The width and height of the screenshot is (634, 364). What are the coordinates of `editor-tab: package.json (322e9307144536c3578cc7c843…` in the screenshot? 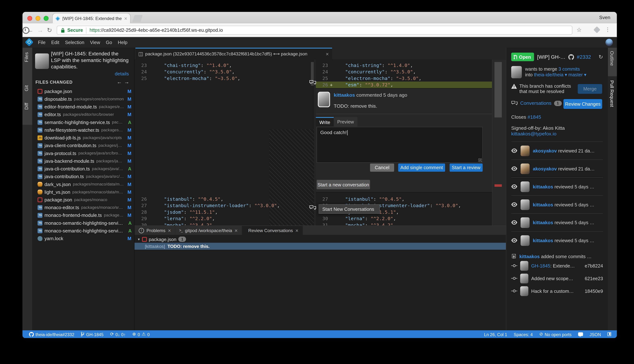 It's located at (234, 54).